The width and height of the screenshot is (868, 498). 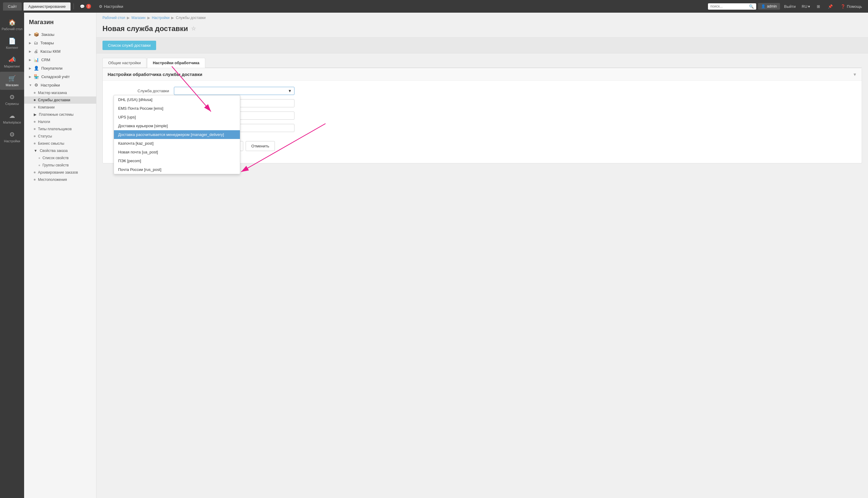 What do you see at coordinates (30, 77) in the screenshot?
I see `chevron-right-icon: ▶` at bounding box center [30, 77].